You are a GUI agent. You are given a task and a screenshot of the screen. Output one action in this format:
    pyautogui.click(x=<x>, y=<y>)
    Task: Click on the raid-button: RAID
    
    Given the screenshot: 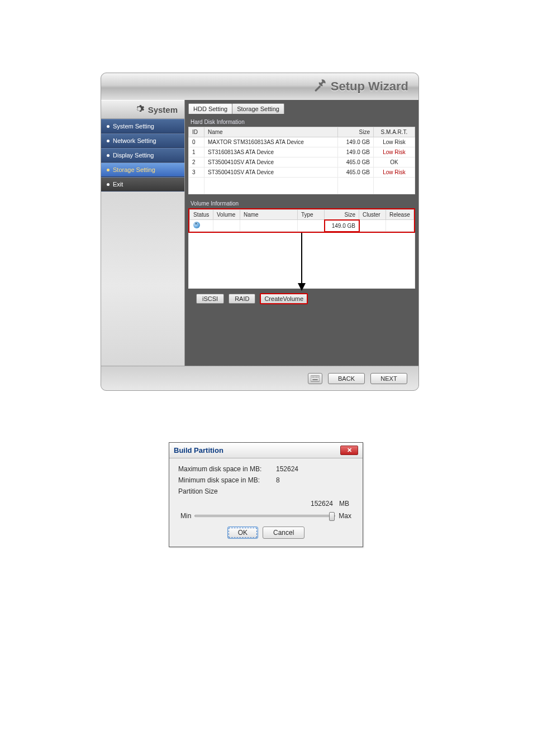 What is the action you would take?
    pyautogui.click(x=242, y=299)
    